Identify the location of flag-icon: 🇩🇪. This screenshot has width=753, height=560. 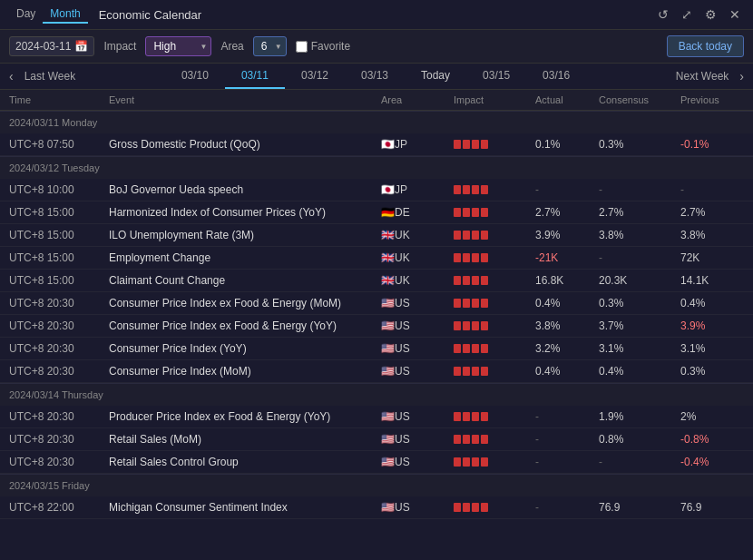
(388, 212).